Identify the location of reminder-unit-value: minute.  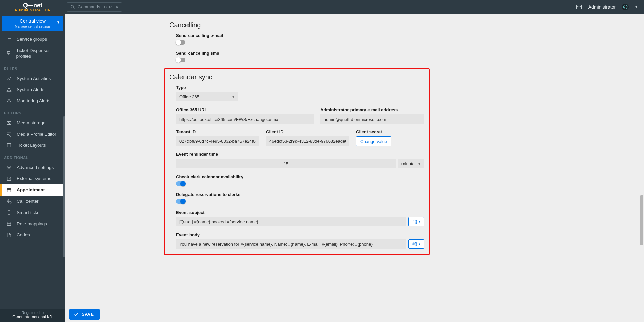
(408, 164).